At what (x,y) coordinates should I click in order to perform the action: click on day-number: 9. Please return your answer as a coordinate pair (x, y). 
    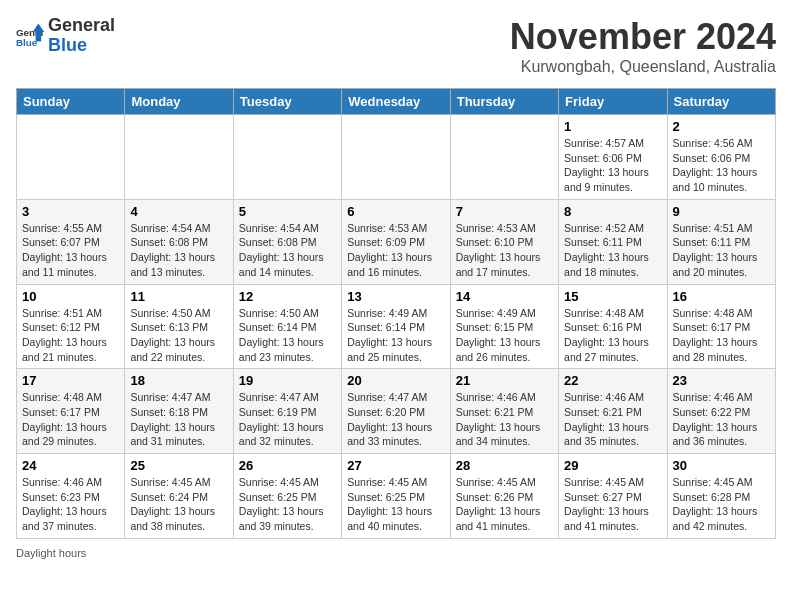
    Looking at the image, I should click on (722, 212).